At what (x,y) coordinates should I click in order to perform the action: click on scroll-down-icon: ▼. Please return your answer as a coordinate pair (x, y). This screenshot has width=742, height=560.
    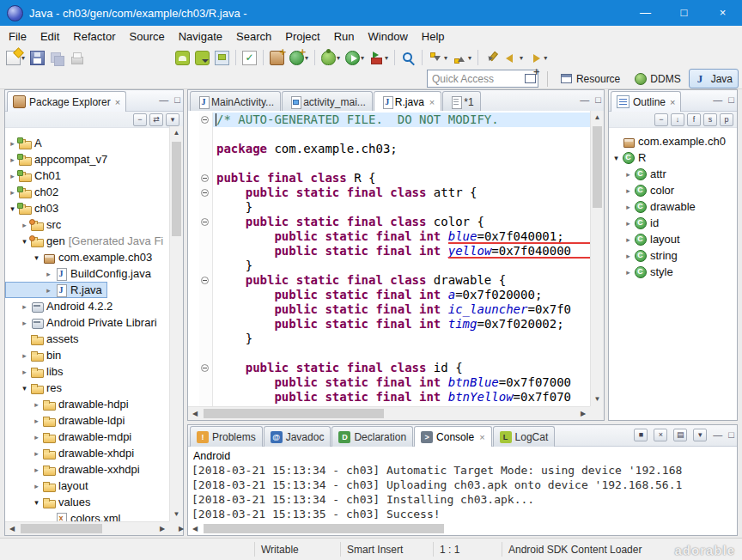
    Looking at the image, I should click on (177, 514).